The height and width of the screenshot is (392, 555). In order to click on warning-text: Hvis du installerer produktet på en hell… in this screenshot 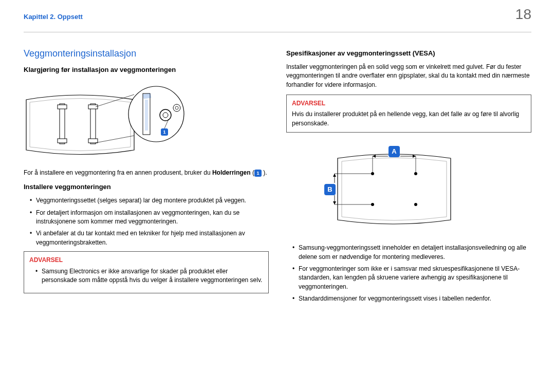, I will do `click(409, 119)`.